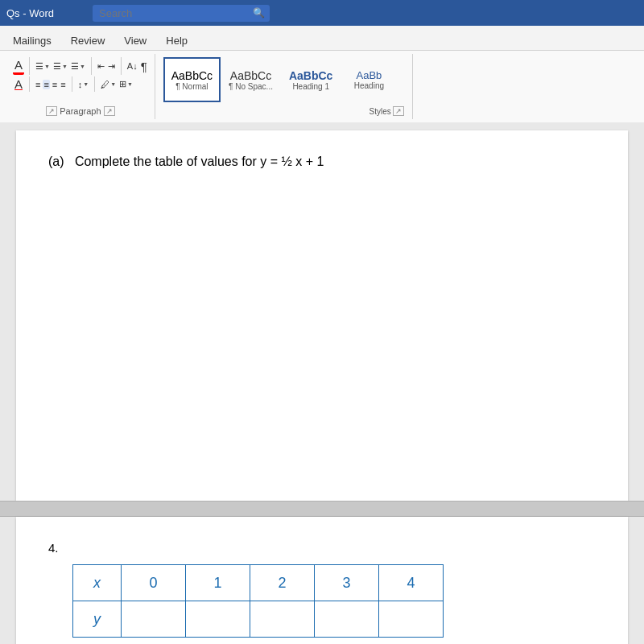 The height and width of the screenshot is (644, 644). Describe the element at coordinates (29, 84) in the screenshot. I see `divider4` at that location.